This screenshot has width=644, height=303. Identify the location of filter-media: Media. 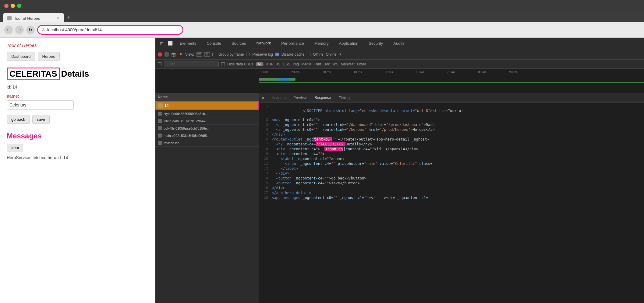
(306, 64).